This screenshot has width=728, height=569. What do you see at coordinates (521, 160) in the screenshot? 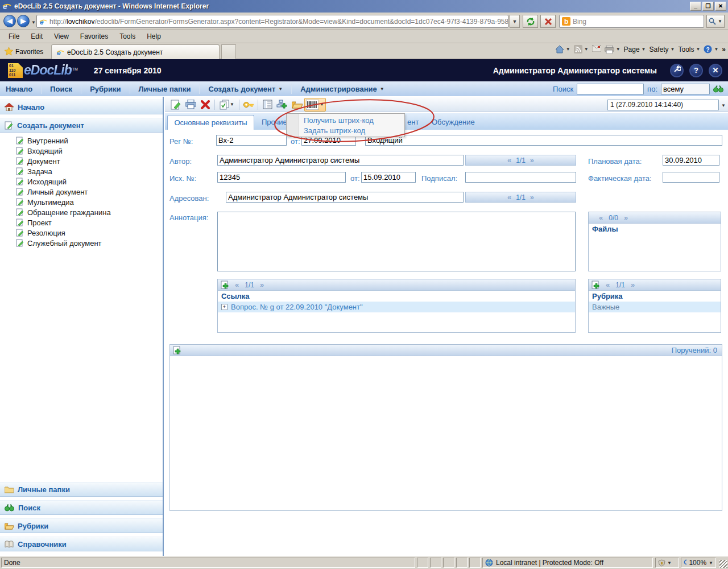
I see `author-pager: «1/1»` at bounding box center [521, 160].